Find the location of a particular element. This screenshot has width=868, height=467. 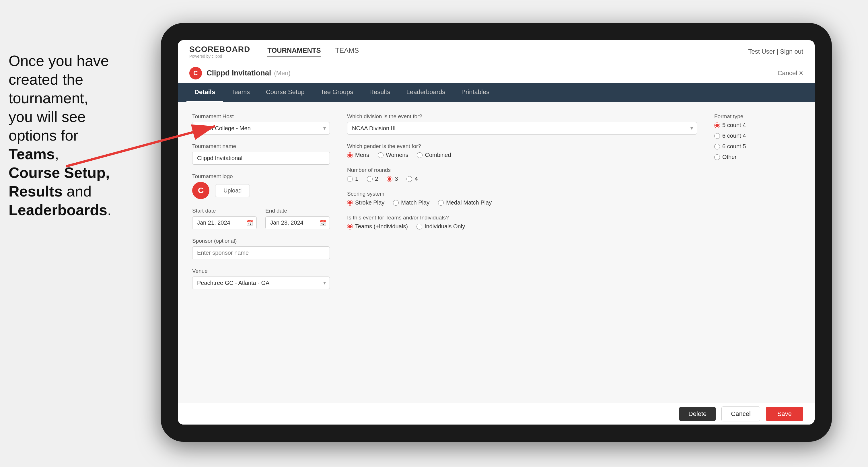

individuals-only: Individuals Only is located at coordinates (441, 226).